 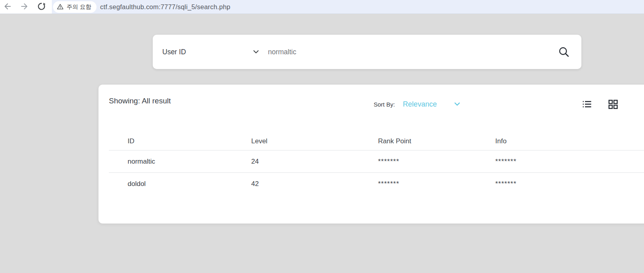 What do you see at coordinates (384, 105) in the screenshot?
I see `sort-by-label: Sort By:` at bounding box center [384, 105].